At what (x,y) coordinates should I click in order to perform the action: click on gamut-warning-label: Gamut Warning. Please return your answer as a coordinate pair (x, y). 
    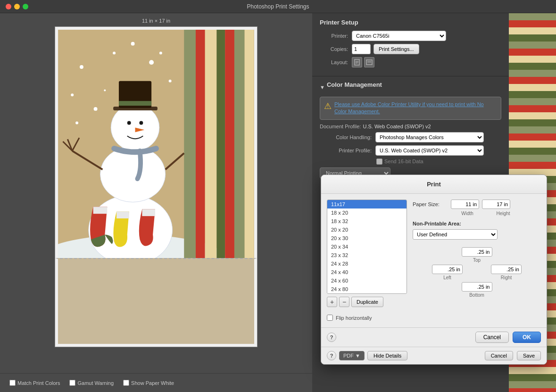
    Looking at the image, I should click on (91, 383).